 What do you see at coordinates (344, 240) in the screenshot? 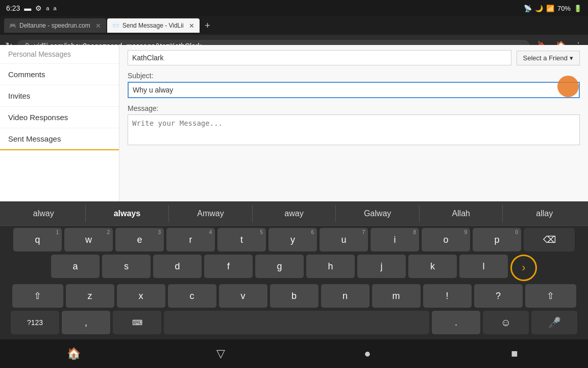
I see `key-u: 7u` at bounding box center [344, 240].